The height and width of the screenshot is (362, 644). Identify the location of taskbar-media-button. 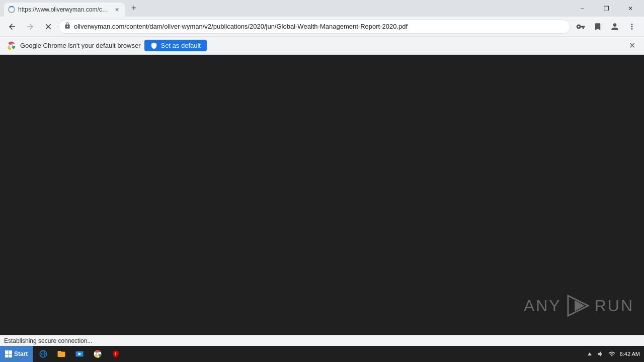
(79, 354).